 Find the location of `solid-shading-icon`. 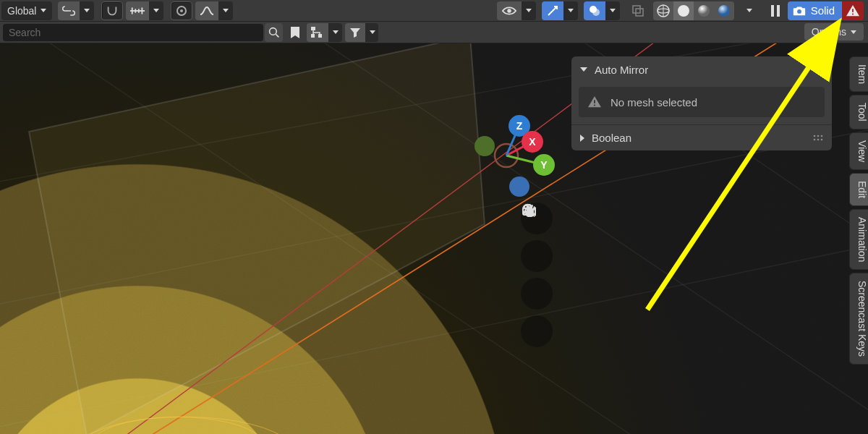

solid-shading-icon is located at coordinates (684, 11).